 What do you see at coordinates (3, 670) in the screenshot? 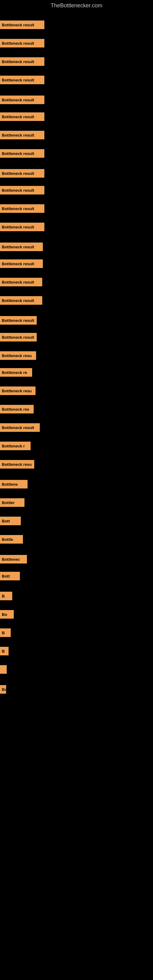
I see `bottleneck-bar` at bounding box center [3, 670].